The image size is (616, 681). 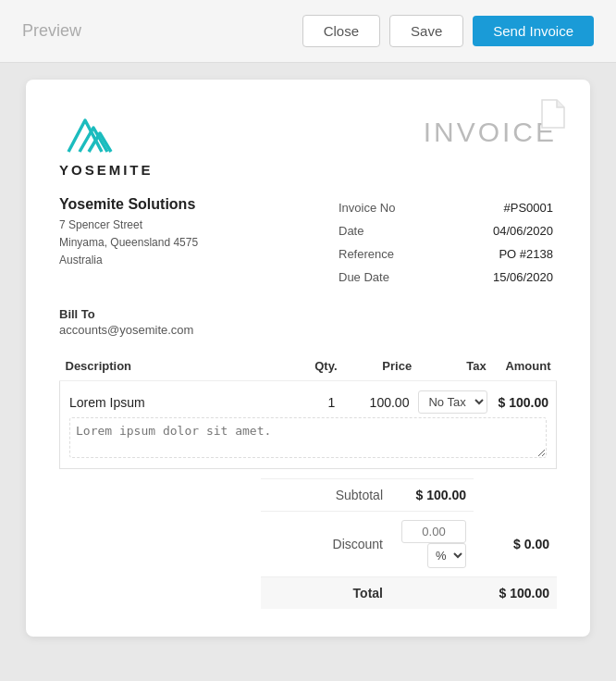 What do you see at coordinates (308, 31) in the screenshot?
I see `top-bar: Preview Close Save Send Invoice` at bounding box center [308, 31].